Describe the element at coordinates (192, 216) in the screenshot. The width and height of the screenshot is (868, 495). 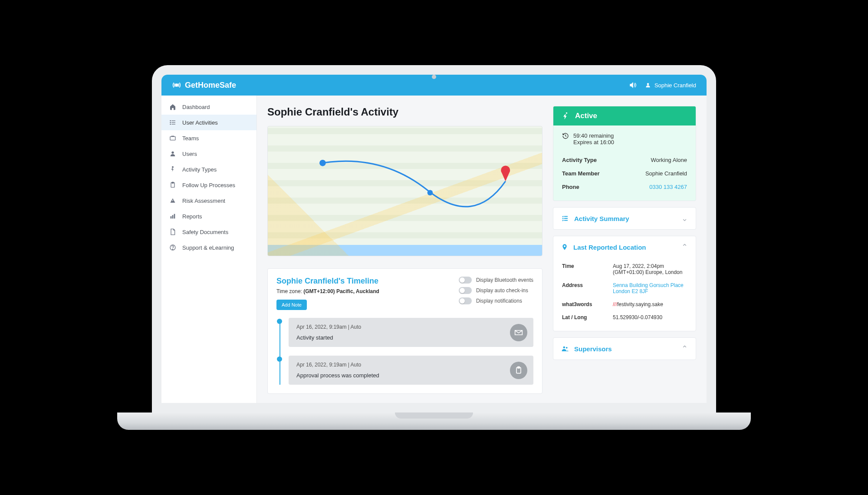
I see `sidebar-item-label: Reports` at that location.